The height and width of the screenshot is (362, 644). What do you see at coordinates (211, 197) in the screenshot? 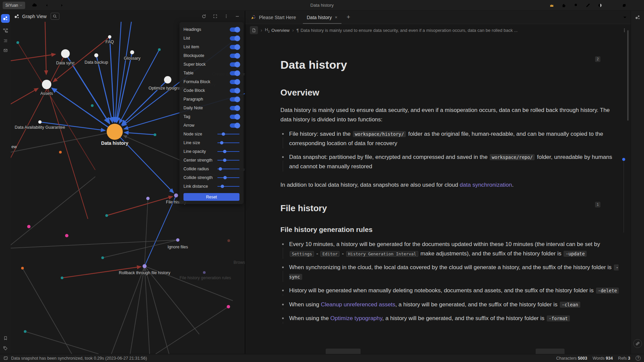
I see `reset-button: Reset` at bounding box center [211, 197].